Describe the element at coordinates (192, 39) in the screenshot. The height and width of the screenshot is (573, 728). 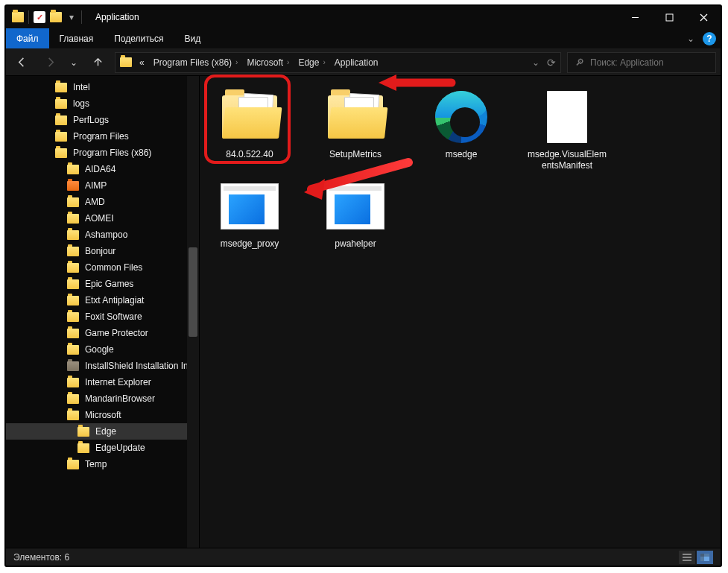
I see `tab-view: Вид` at that location.